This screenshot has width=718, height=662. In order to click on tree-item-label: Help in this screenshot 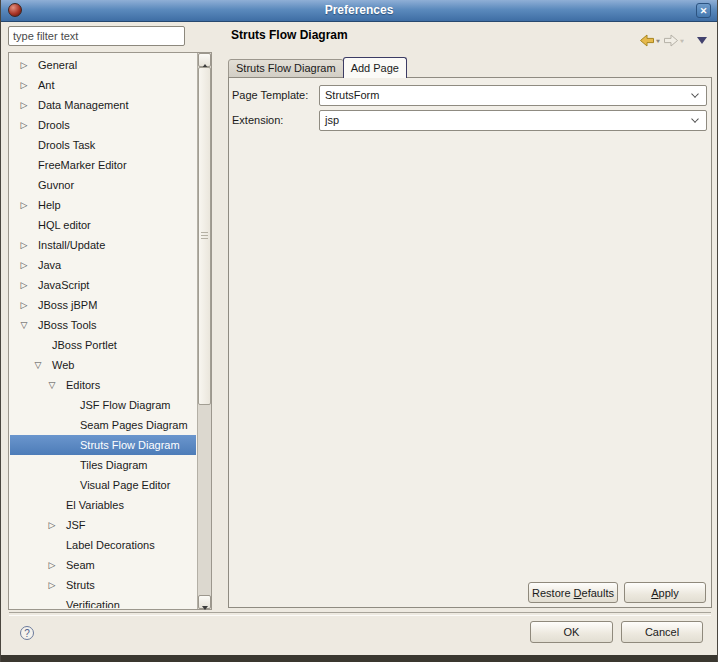, I will do `click(50, 205)`.